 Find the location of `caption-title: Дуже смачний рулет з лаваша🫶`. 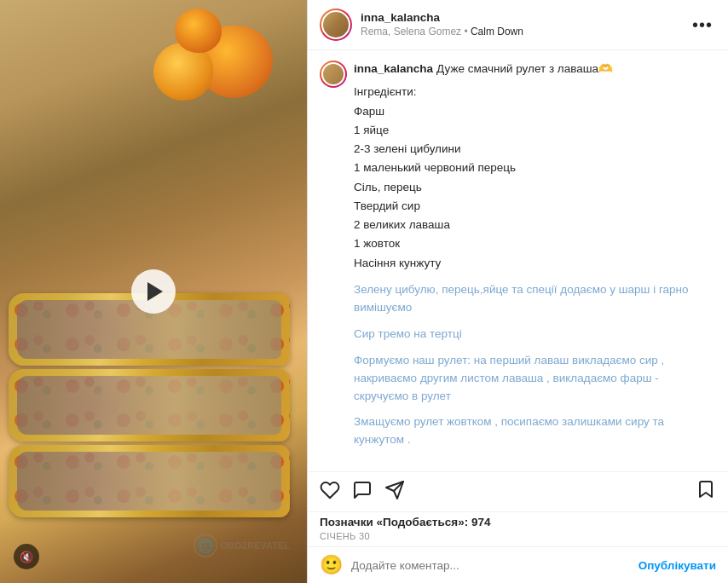

caption-title: Дуже смачний рулет з лаваша🫶 is located at coordinates (525, 68).